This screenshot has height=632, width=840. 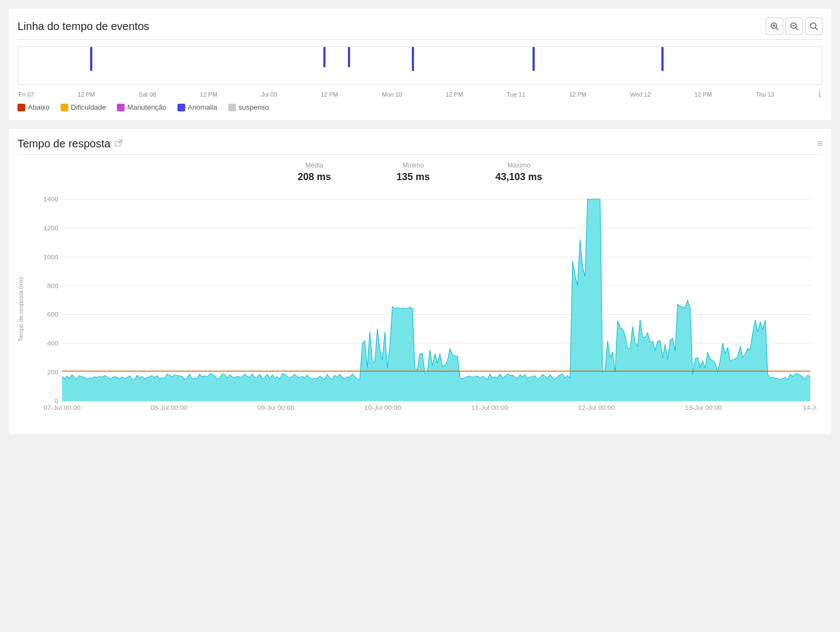 What do you see at coordinates (811, 408) in the screenshot?
I see `svg-text: 14-J.` at bounding box center [811, 408].